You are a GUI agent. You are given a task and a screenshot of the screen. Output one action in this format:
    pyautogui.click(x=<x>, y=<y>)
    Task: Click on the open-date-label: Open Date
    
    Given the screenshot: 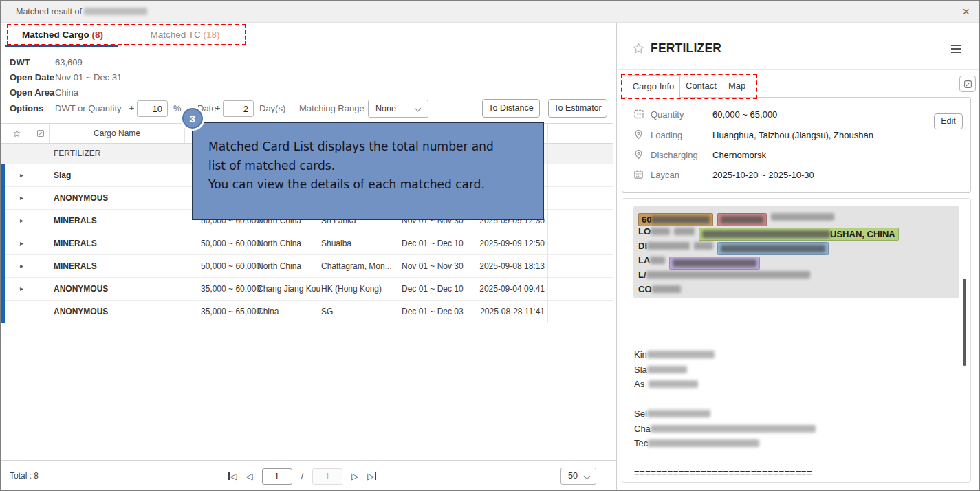 What is the action you would take?
    pyautogui.click(x=32, y=78)
    